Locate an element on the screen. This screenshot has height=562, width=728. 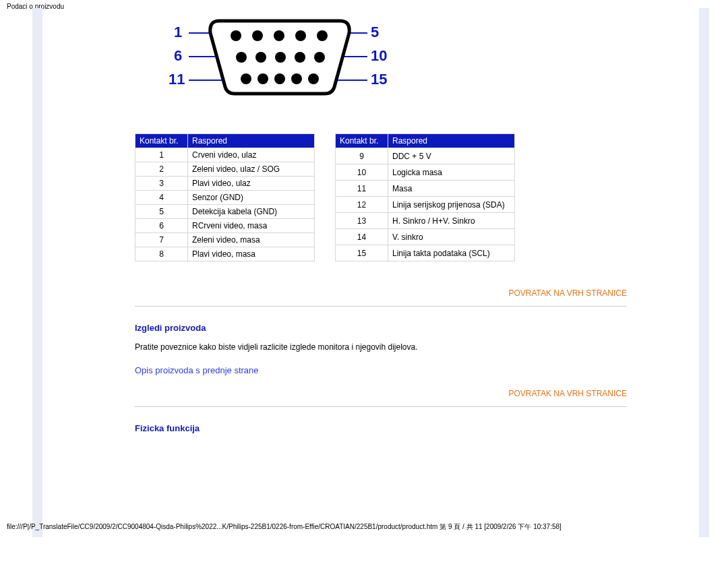
table-row: 12Linija serijskog prijenosa (SDA) is located at coordinates (425, 205).